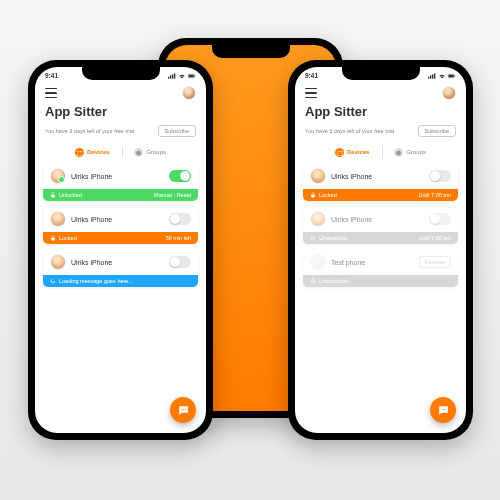 The width and height of the screenshot is (500, 500). Describe the element at coordinates (120, 268) in the screenshot. I see `device-card: Ulriks iPhone Loading message goes here.…` at that location.